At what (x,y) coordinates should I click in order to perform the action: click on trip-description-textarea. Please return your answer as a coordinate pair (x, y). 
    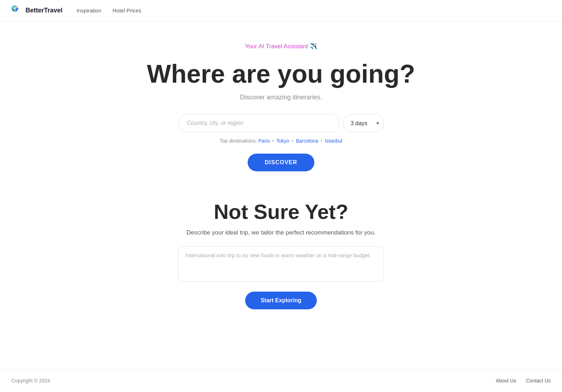
    Looking at the image, I should click on (281, 264).